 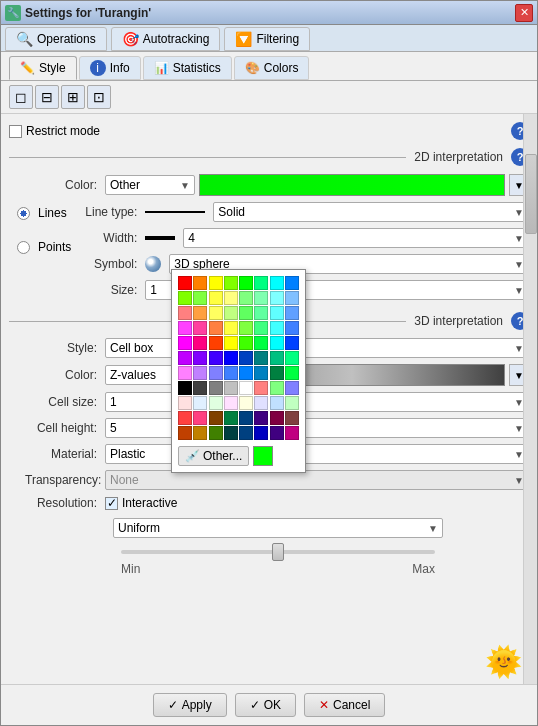 What do you see at coordinates (278, 552) in the screenshot?
I see `slider-thumb` at bounding box center [278, 552].